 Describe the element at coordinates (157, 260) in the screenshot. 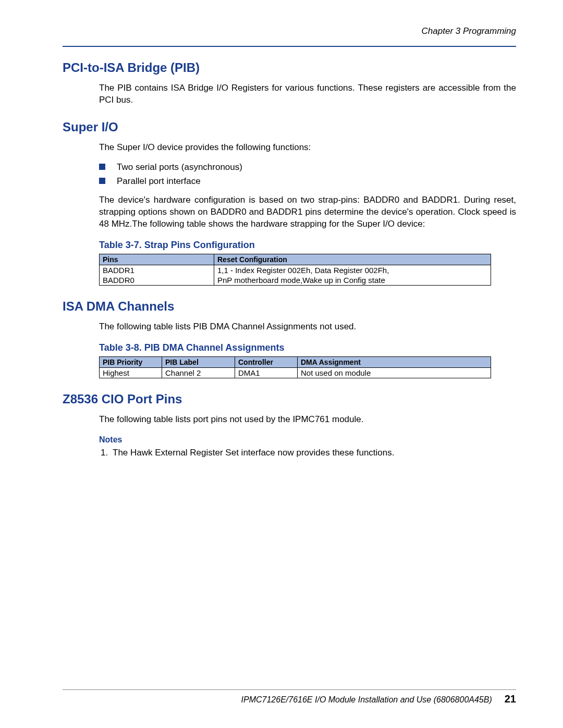

I see `table-header-cell: Pins` at that location.